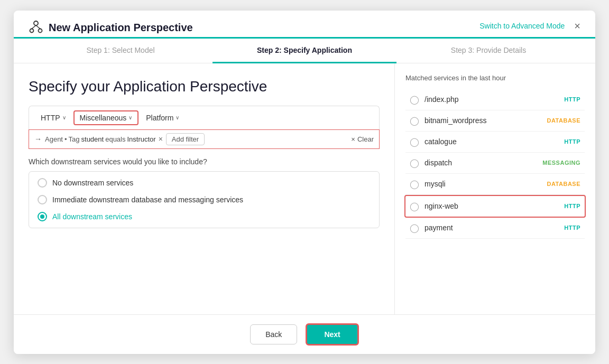 The width and height of the screenshot is (609, 364). What do you see at coordinates (204, 162) in the screenshot?
I see `downstream-question: Which downstream services would you like…` at bounding box center [204, 162].